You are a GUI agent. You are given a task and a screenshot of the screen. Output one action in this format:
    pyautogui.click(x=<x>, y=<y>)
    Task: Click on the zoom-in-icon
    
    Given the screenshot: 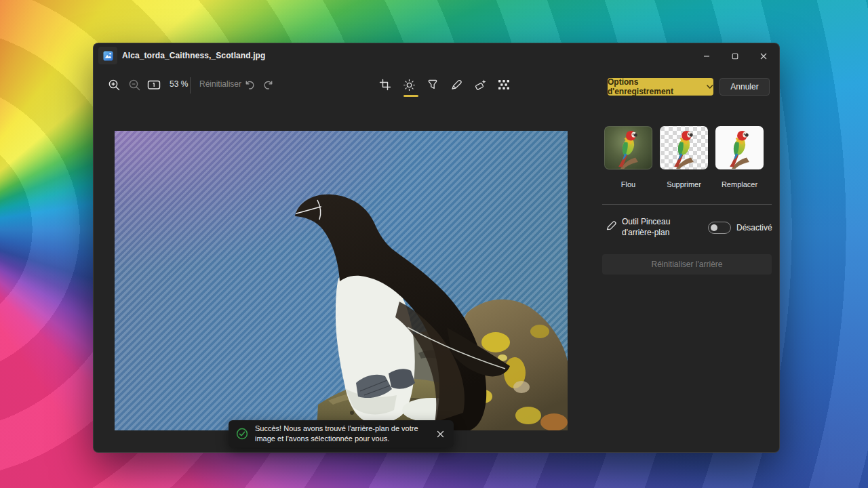 What is the action you would take?
    pyautogui.click(x=114, y=85)
    